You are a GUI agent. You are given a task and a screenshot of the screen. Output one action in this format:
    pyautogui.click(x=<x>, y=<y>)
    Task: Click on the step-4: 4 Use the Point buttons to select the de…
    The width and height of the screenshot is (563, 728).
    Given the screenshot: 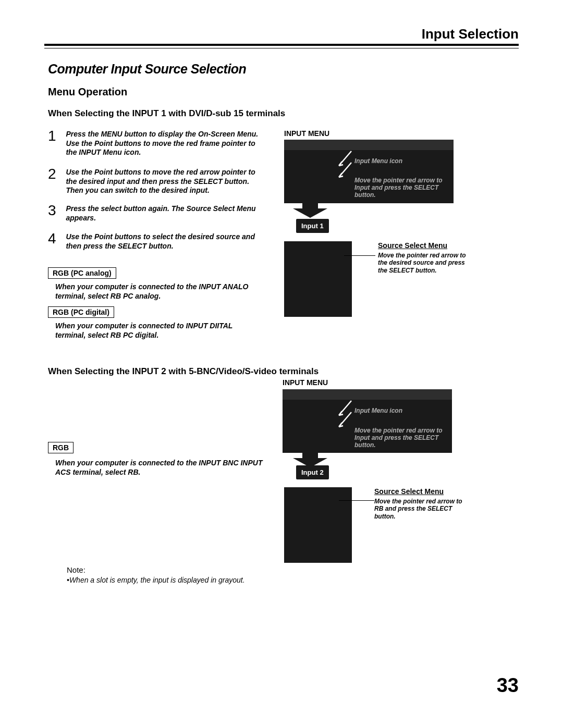 What is the action you would take?
    pyautogui.click(x=157, y=241)
    